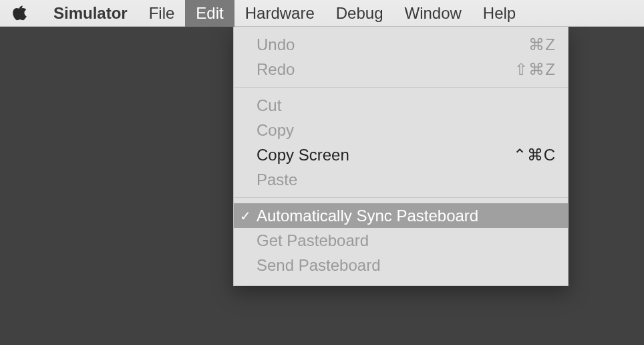 The image size is (644, 345). What do you see at coordinates (401, 106) in the screenshot?
I see `edit-menu-cut: Cut` at bounding box center [401, 106].